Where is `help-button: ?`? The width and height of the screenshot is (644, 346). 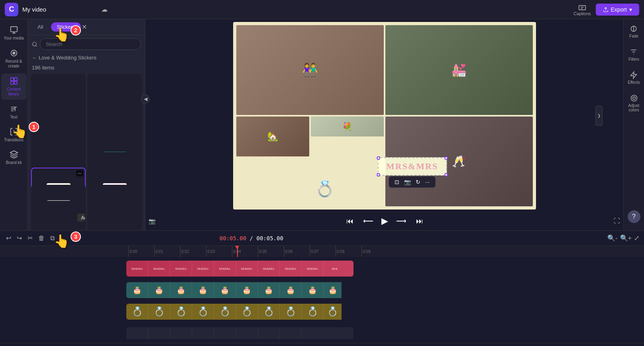 help-button: ? is located at coordinates (634, 217).